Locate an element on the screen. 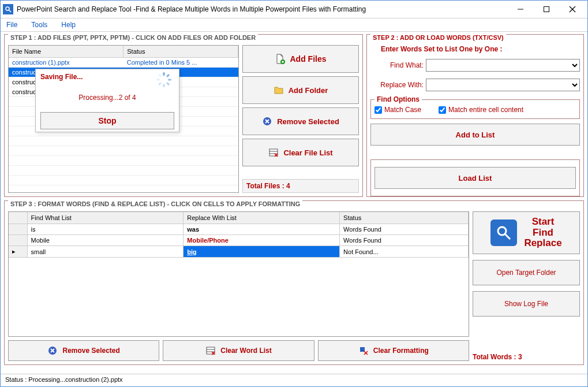  replace-with-combo is located at coordinates (503, 85).